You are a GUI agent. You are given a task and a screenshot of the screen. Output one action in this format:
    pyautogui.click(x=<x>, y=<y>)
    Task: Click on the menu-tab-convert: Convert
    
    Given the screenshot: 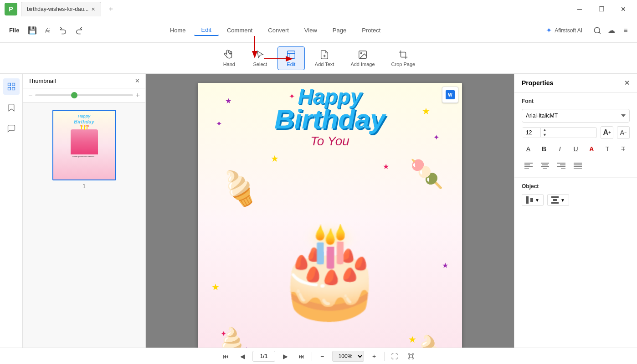 What is the action you would take?
    pyautogui.click(x=278, y=30)
    